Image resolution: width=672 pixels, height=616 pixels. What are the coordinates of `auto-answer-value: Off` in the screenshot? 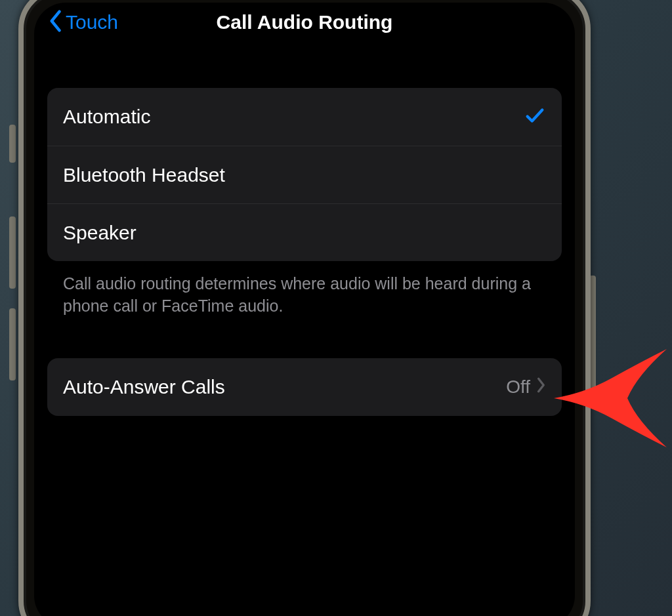 It's located at (518, 387).